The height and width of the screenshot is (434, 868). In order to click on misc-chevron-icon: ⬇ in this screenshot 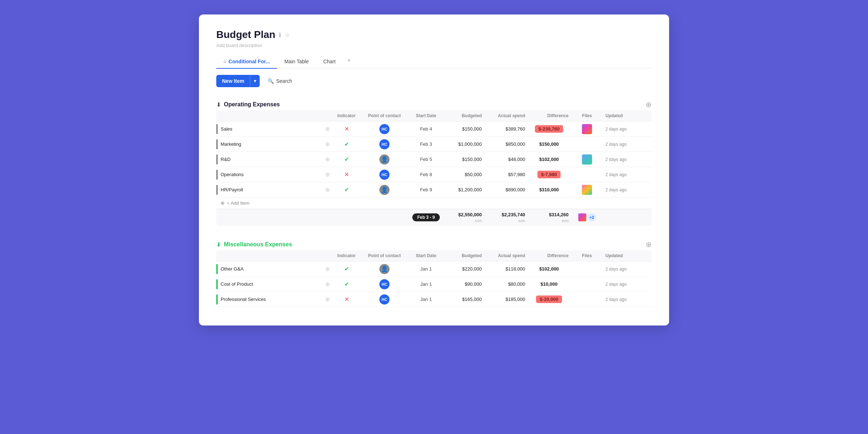, I will do `click(218, 244)`.